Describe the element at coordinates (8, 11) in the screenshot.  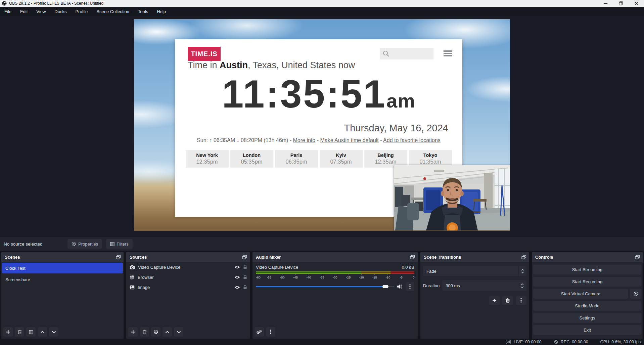
I see `menu-file: File` at that location.